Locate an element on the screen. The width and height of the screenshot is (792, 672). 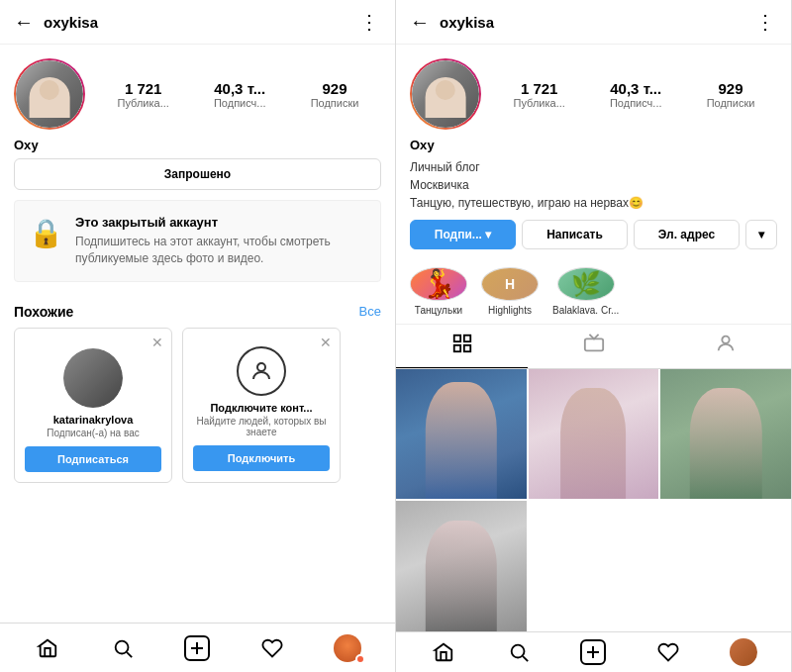
left-profile-name: Оху is located at coordinates (198, 148).